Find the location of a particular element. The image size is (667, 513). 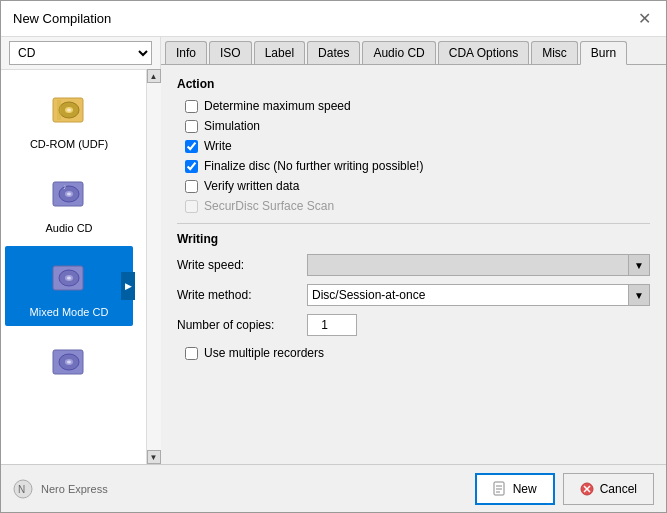

svg-text: N is located at coordinates (22, 490).